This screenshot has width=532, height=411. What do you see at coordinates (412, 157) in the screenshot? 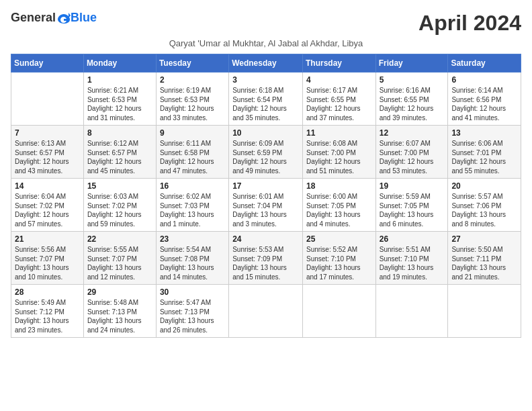
I see `day-info: Sunrise: 6:07 AMSunset: 7:00 PMDaylight:…` at bounding box center [412, 157].